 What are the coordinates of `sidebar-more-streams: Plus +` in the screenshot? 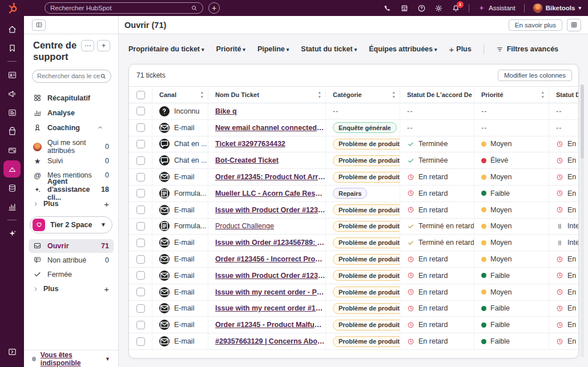 It's located at (71, 204).